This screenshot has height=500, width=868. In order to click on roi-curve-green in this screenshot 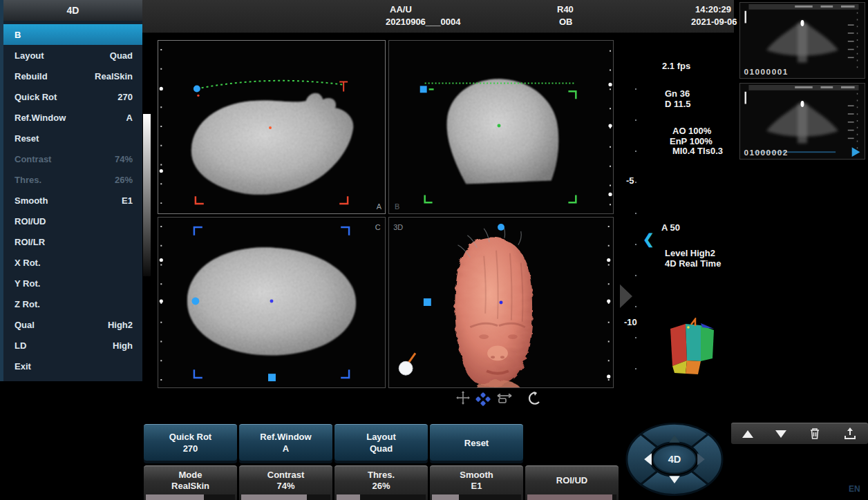, I will do `click(270, 85)`.